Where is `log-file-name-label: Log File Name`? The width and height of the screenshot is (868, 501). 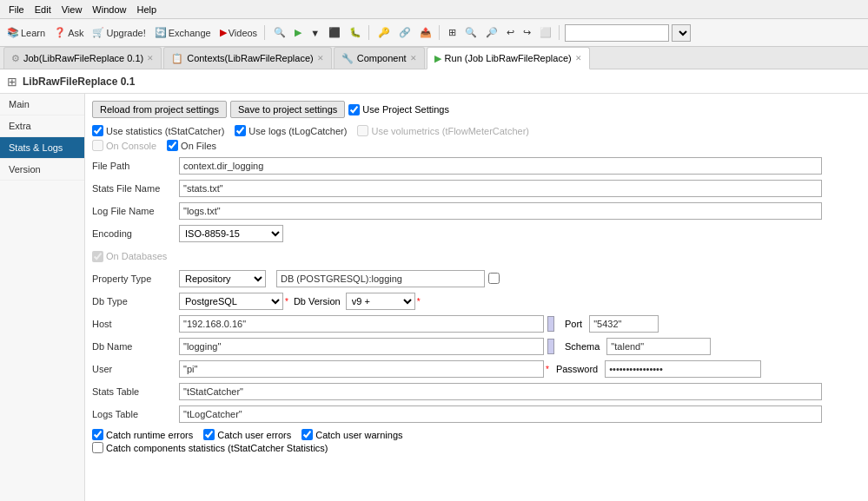 log-file-name-label: Log File Name is located at coordinates (136, 211).